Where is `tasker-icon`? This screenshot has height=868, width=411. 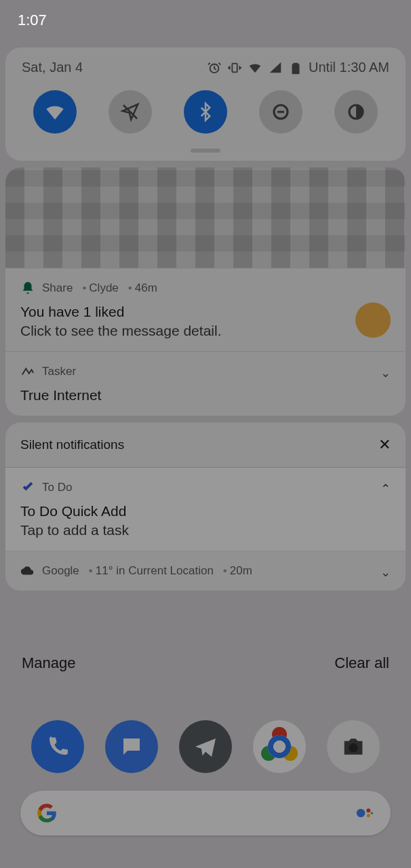 tasker-icon is located at coordinates (28, 372).